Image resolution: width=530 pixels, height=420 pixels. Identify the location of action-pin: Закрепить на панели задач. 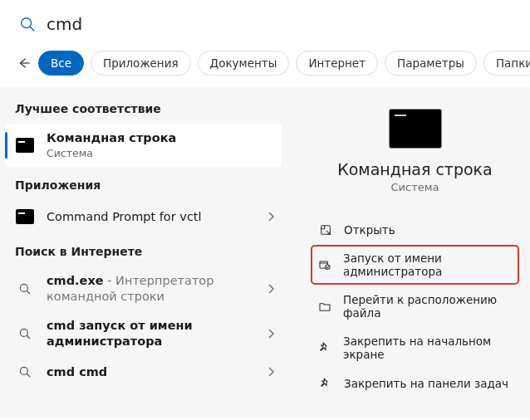
(415, 383).